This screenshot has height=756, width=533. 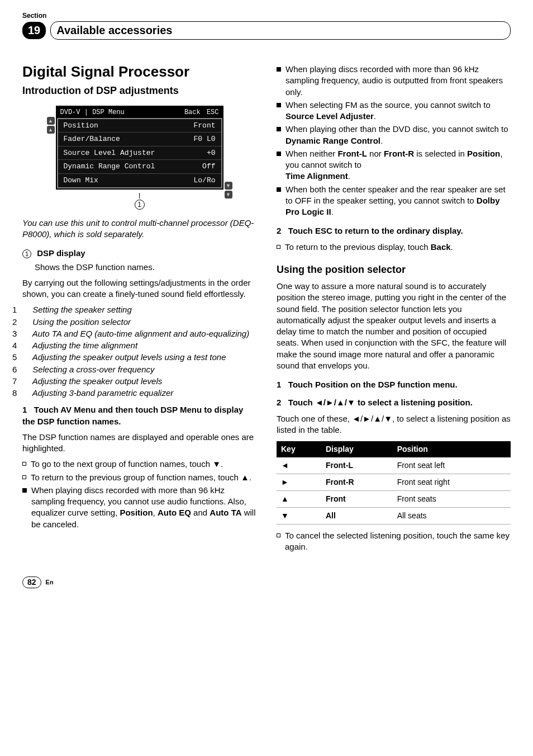 What do you see at coordinates (140, 322) in the screenshot?
I see `list-item: 2 Using the position selector` at bounding box center [140, 322].